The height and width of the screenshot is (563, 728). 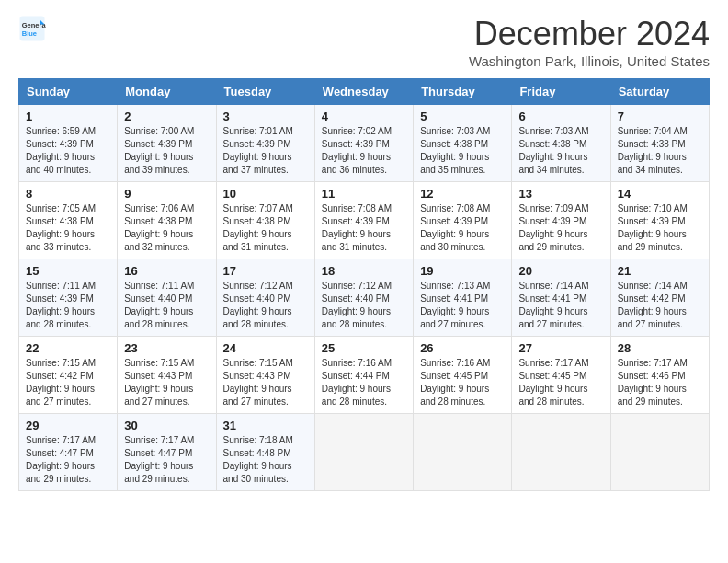 I want to click on calendar-cell: 2Sunrise: 7:00 AMSunset: 4:39 PMDaylight…, so click(x=167, y=144).